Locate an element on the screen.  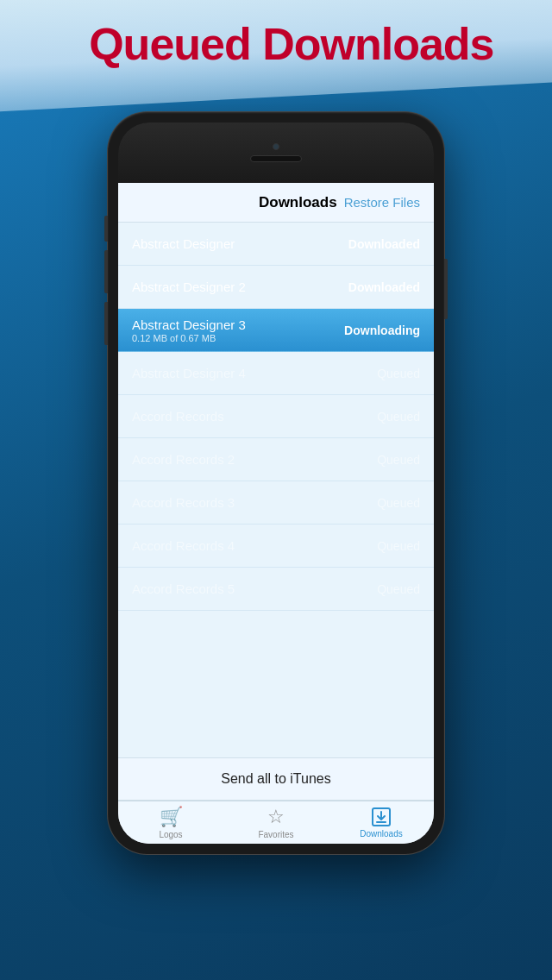
item-left: Abstract Designer 4 is located at coordinates (189, 373).